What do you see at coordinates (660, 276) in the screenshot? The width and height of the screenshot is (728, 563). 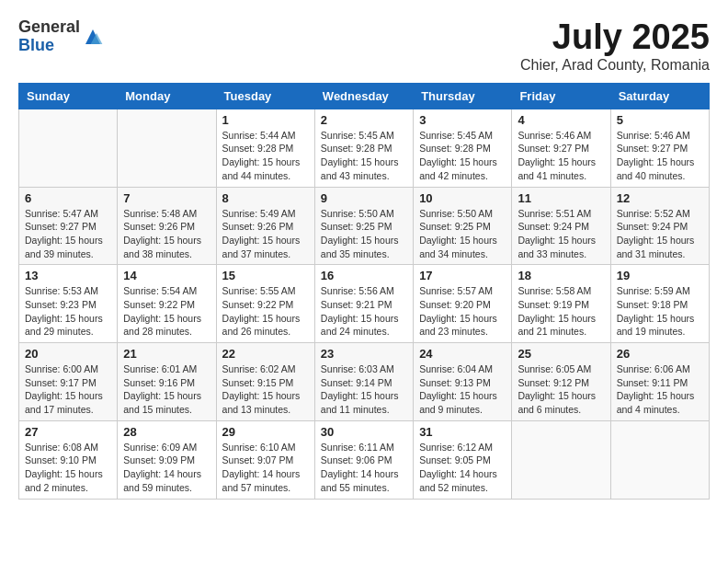 I see `day-number: 19` at bounding box center [660, 276].